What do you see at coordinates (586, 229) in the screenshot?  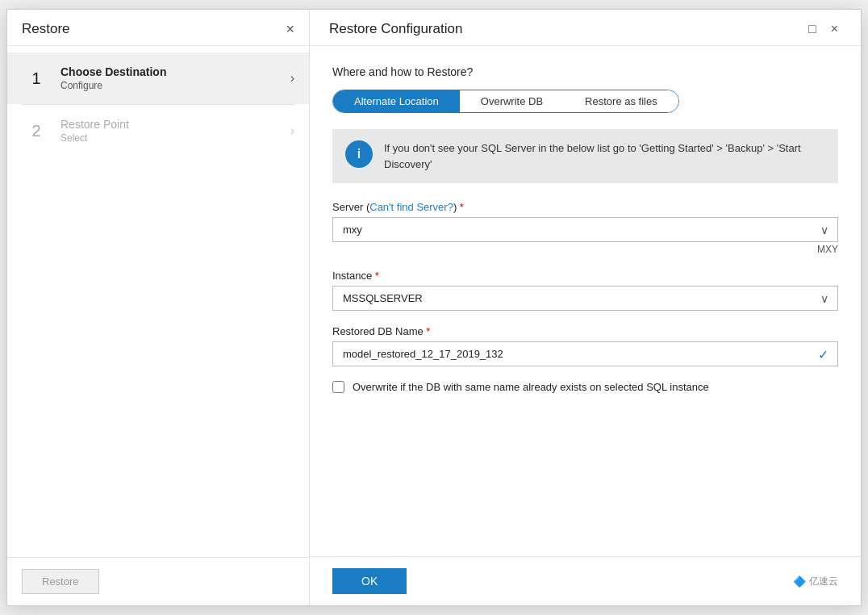 I see `server-select: mxy` at bounding box center [586, 229].